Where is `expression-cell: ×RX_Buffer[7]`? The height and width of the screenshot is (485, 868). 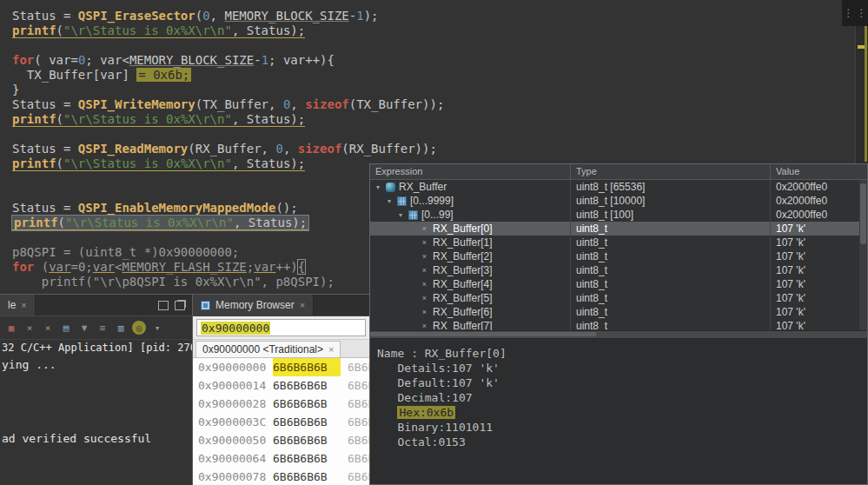 expression-cell: ×RX_Buffer[7] is located at coordinates (471, 325).